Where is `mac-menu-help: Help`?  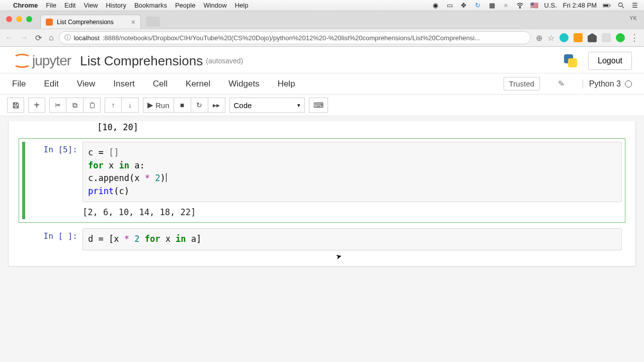
mac-menu-help: Help is located at coordinates (242, 5).